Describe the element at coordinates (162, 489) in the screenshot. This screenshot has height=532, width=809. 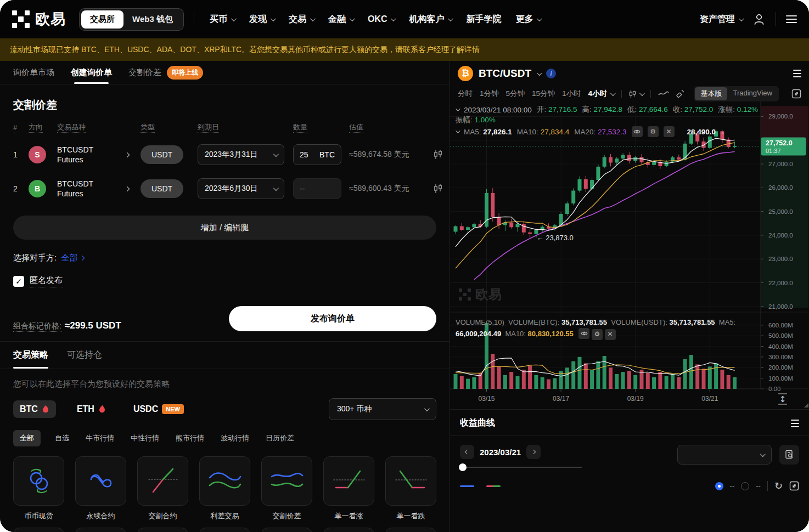
I see `strategy-card-futures: 交割合约` at that location.